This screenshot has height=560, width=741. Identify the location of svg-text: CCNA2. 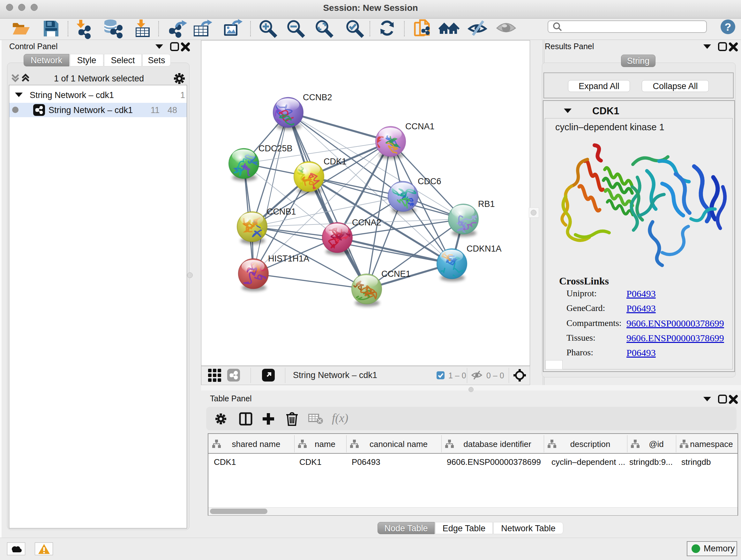
(366, 223).